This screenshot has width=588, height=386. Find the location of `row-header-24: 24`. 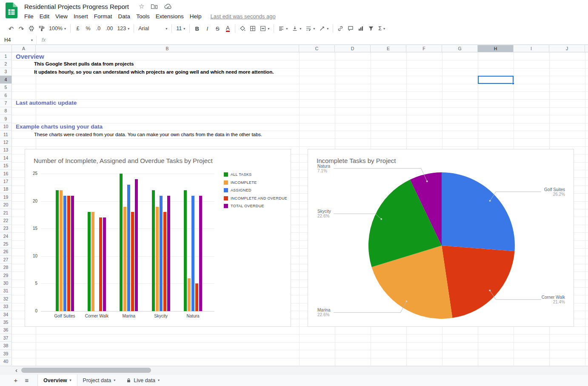

row-header-24: 24 is located at coordinates (6, 236).